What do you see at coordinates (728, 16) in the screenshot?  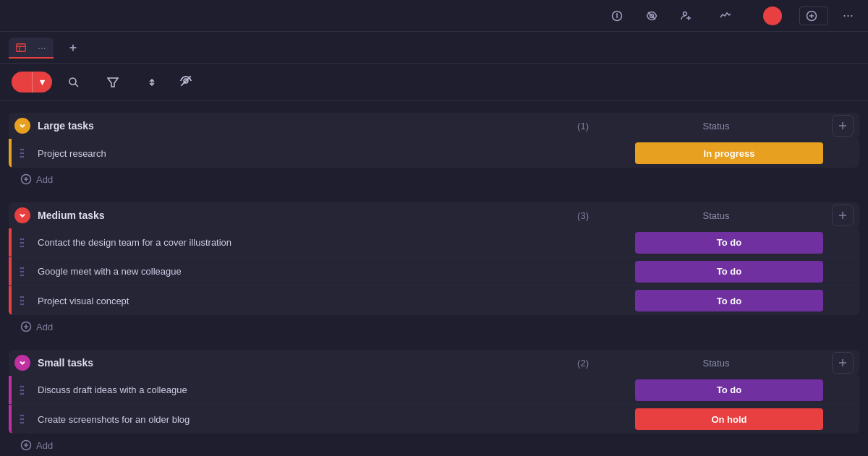 I see `activity-button` at bounding box center [728, 16].